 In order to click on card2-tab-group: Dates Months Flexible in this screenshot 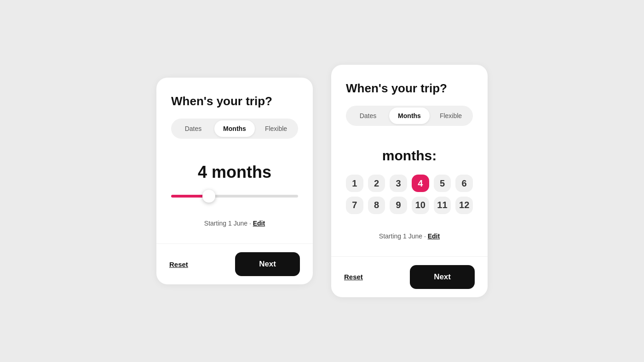, I will do `click(409, 116)`.